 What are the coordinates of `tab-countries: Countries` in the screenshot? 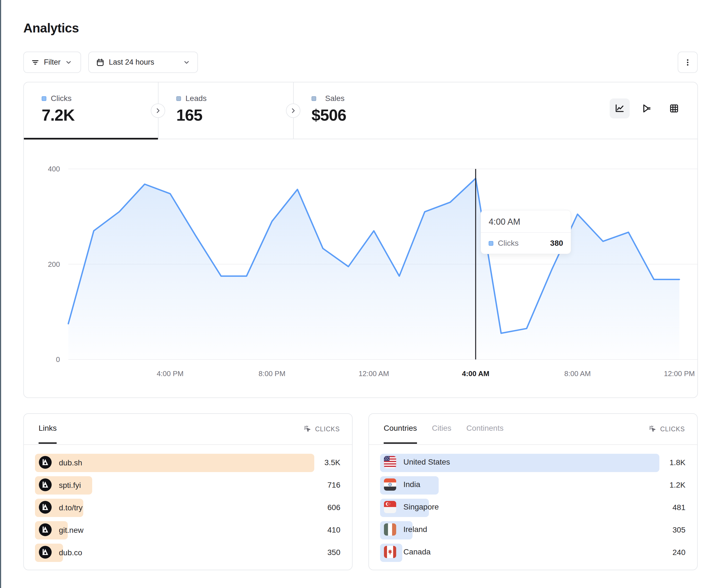 It's located at (400, 434).